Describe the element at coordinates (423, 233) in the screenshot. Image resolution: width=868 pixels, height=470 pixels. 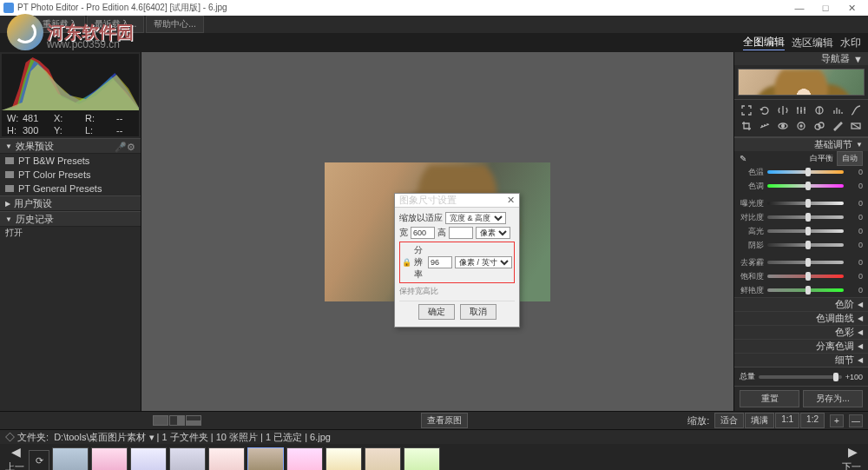
I see `width-input` at that location.